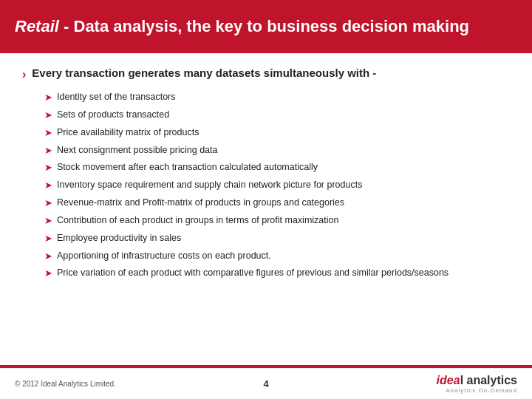  I want to click on bullet-item: ➤Apportioning of infrastructure costs on…, so click(277, 256).